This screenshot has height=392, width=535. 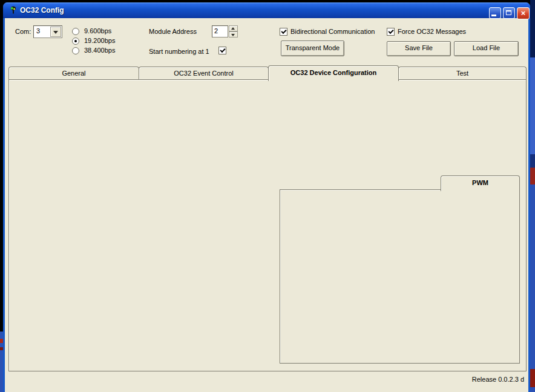 What do you see at coordinates (432, 31) in the screenshot?
I see `force-oc32-label: Force OC32 Messages` at bounding box center [432, 31].